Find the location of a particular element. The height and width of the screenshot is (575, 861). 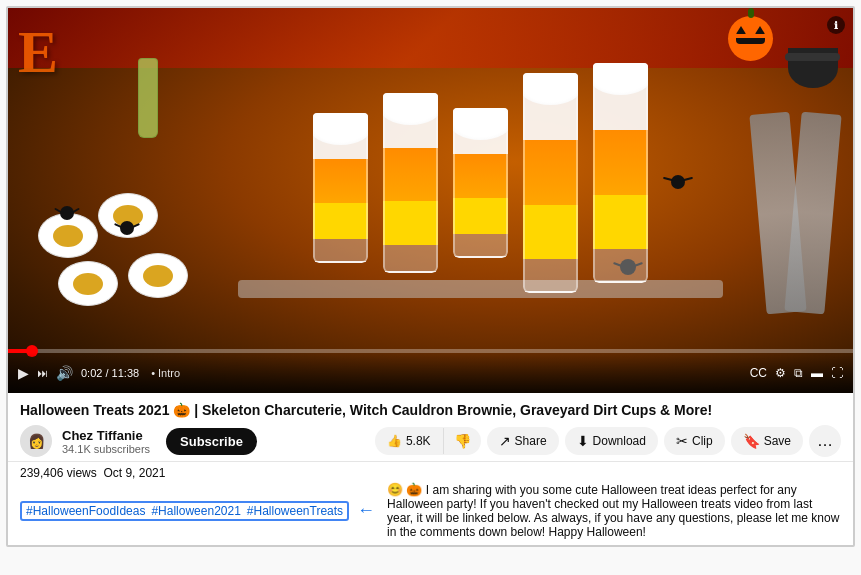

letter-decoration: E is located at coordinates (38, 52).